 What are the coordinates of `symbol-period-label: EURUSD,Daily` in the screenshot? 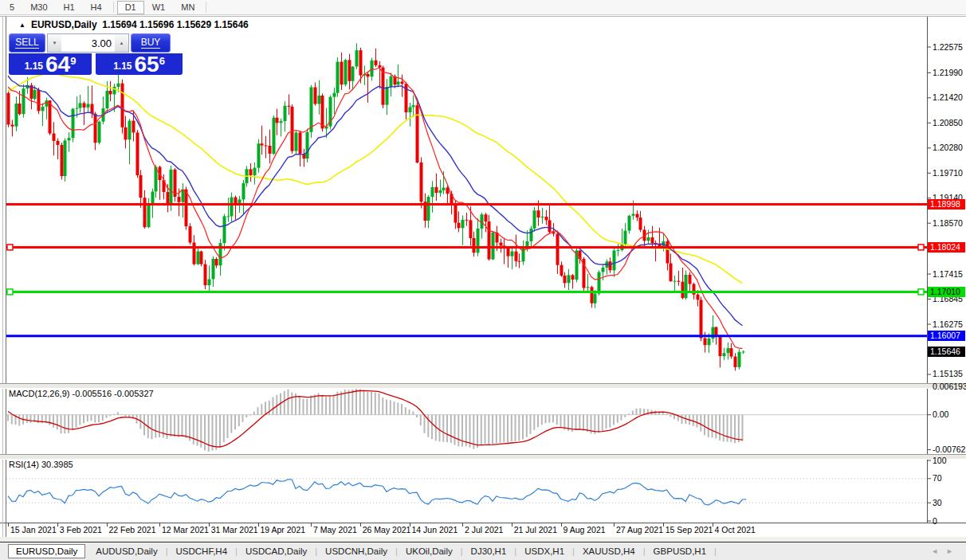 It's located at (64, 25).